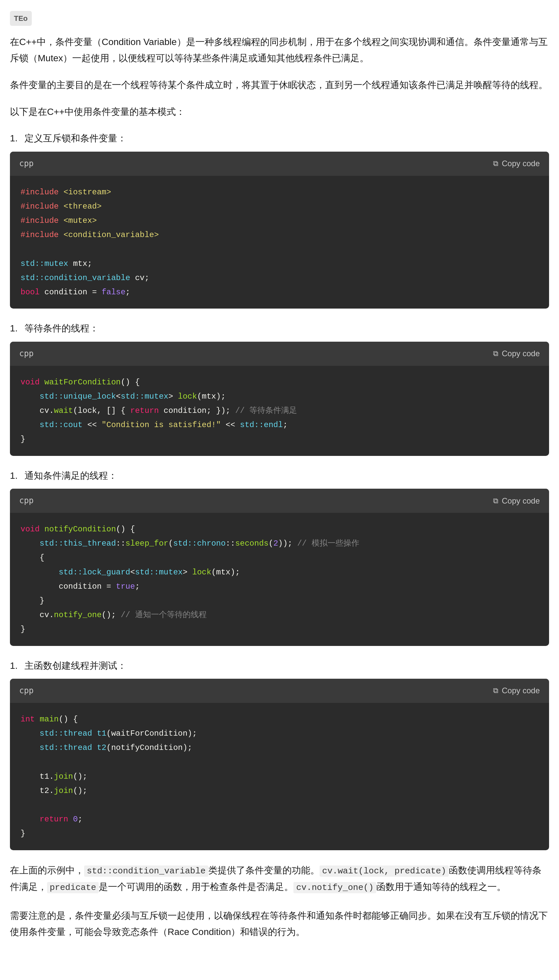 The width and height of the screenshot is (559, 980). I want to click on code-body-1: #include <iostream> #include <thread> #i…, so click(280, 243).